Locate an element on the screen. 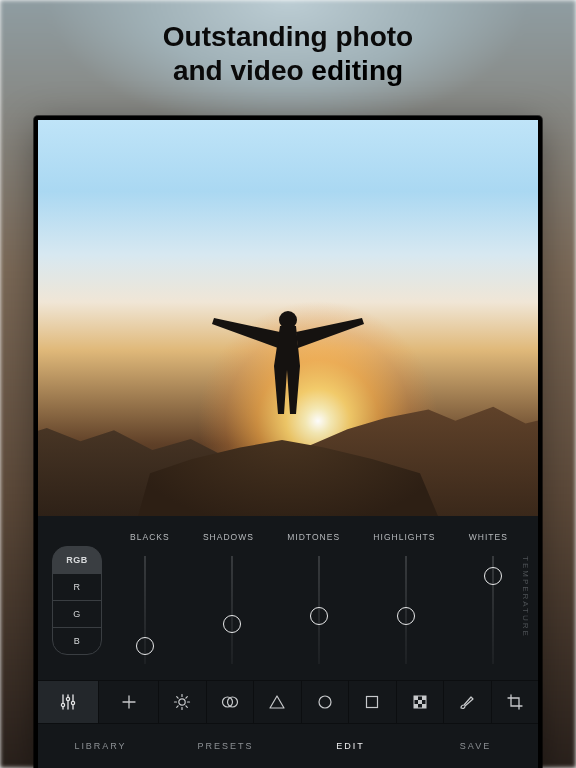 The image size is (576, 768). photo-subject-silhouette is located at coordinates (288, 372).